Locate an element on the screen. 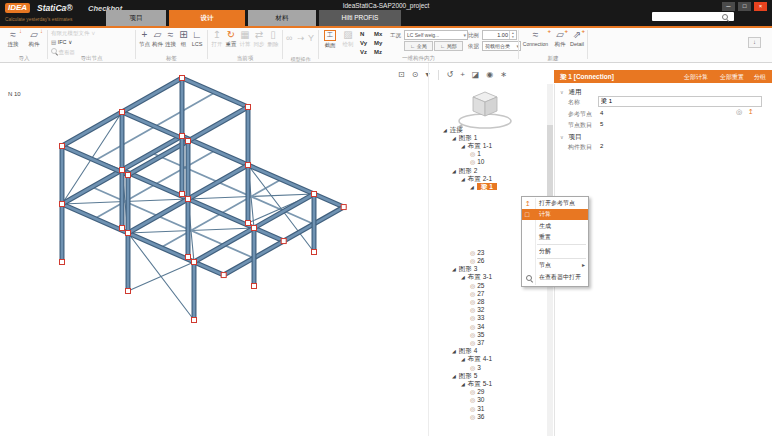  tree-item: ◢图形 3 is located at coordinates (464, 269).